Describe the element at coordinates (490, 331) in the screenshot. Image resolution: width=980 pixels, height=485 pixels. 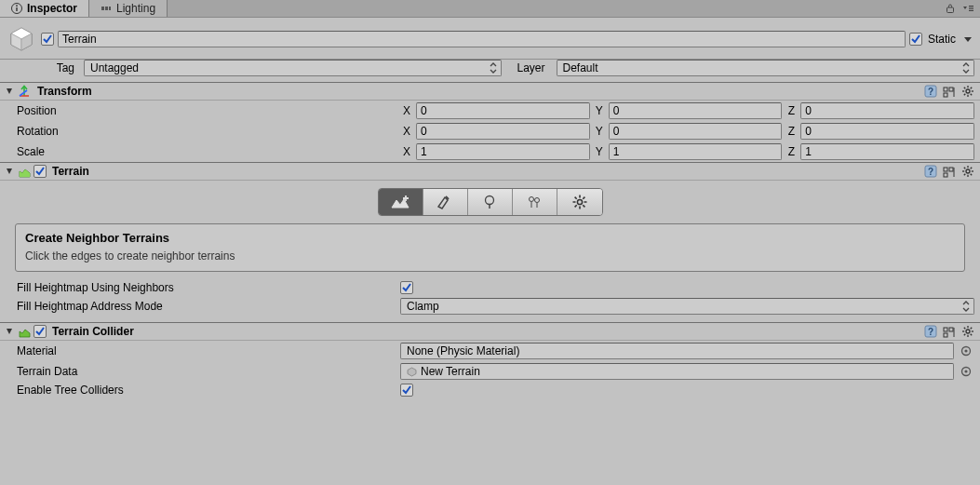
I see `collider-header: Terrain Collider ?` at that location.